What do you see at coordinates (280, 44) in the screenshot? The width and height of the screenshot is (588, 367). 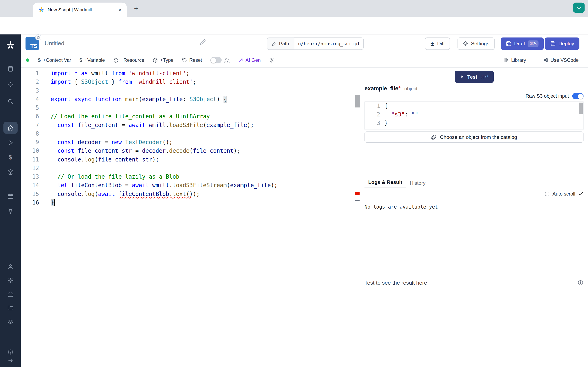 I see `path-edit-button: Path` at bounding box center [280, 44].